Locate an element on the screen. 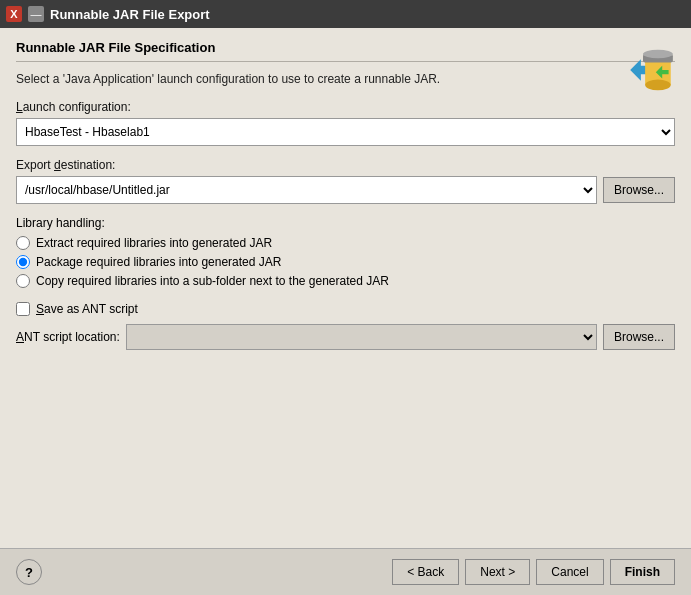 The height and width of the screenshot is (595, 691). radio-extract: Extract required libraries into generate… is located at coordinates (346, 243).